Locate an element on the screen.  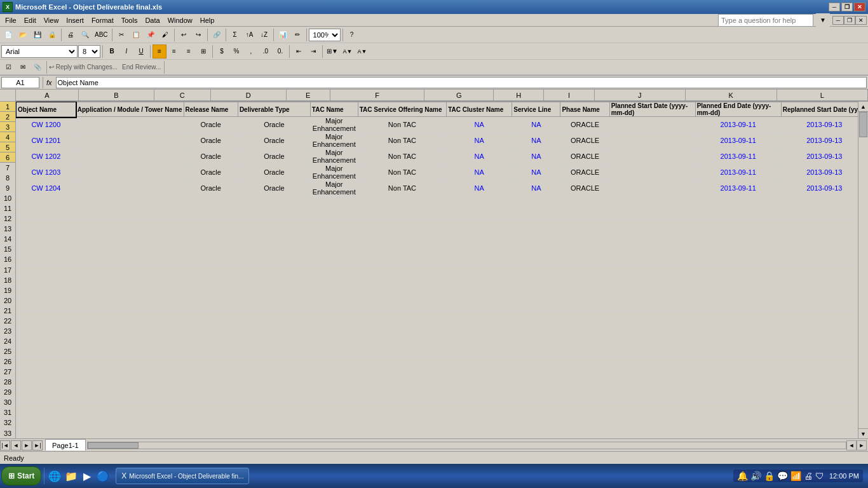
review-btn2: ✉ is located at coordinates (23, 67).